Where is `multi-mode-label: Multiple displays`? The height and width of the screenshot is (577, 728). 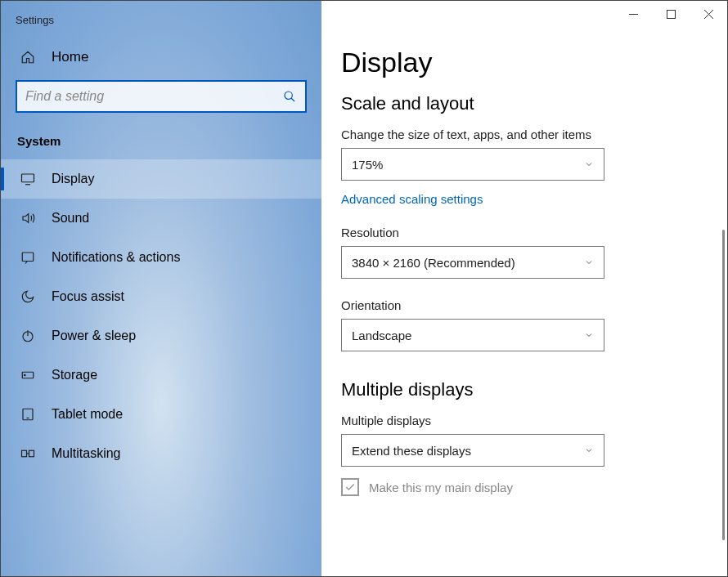 multi-mode-label: Multiple displays is located at coordinates (519, 420).